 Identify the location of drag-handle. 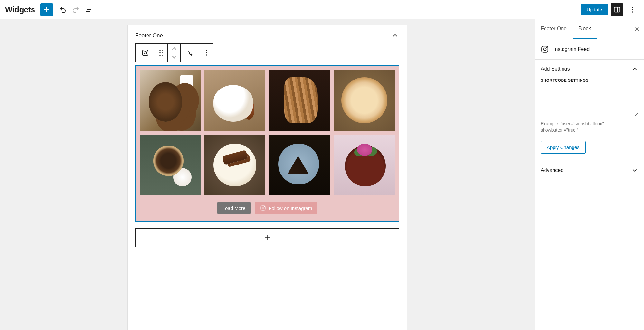
(161, 53).